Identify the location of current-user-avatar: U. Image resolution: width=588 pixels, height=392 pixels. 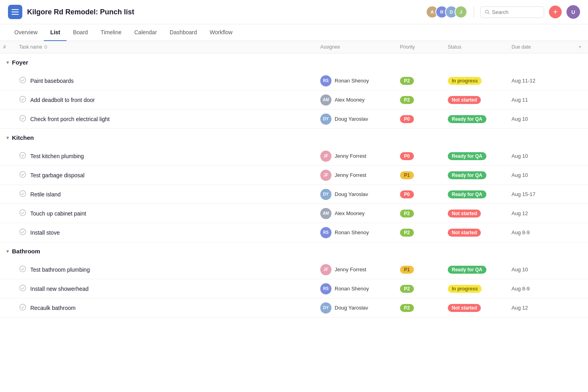
(573, 12).